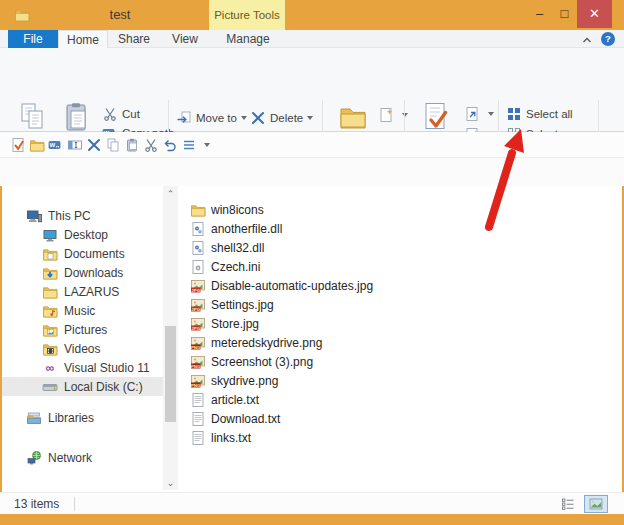 The height and width of the screenshot is (525, 624). What do you see at coordinates (596, 504) in the screenshot?
I see `thumbnail-view-icon` at bounding box center [596, 504].